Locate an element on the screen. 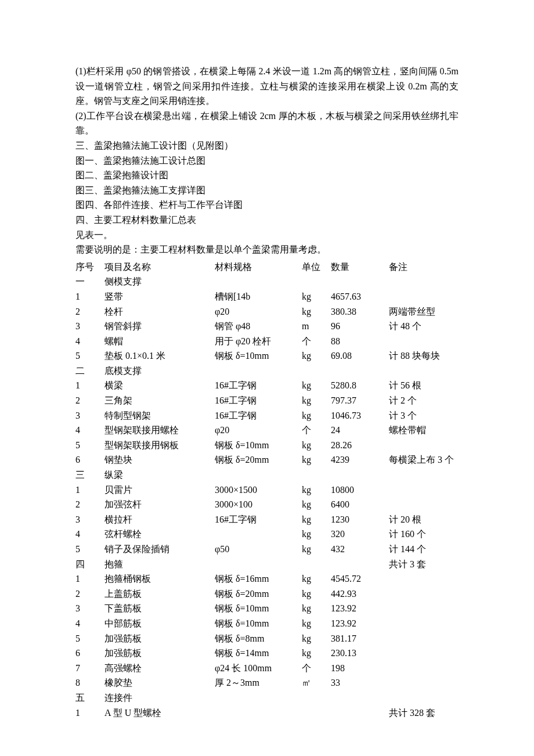 The height and width of the screenshot is (756, 534). cell-spec: φ20 is located at coordinates (258, 312).